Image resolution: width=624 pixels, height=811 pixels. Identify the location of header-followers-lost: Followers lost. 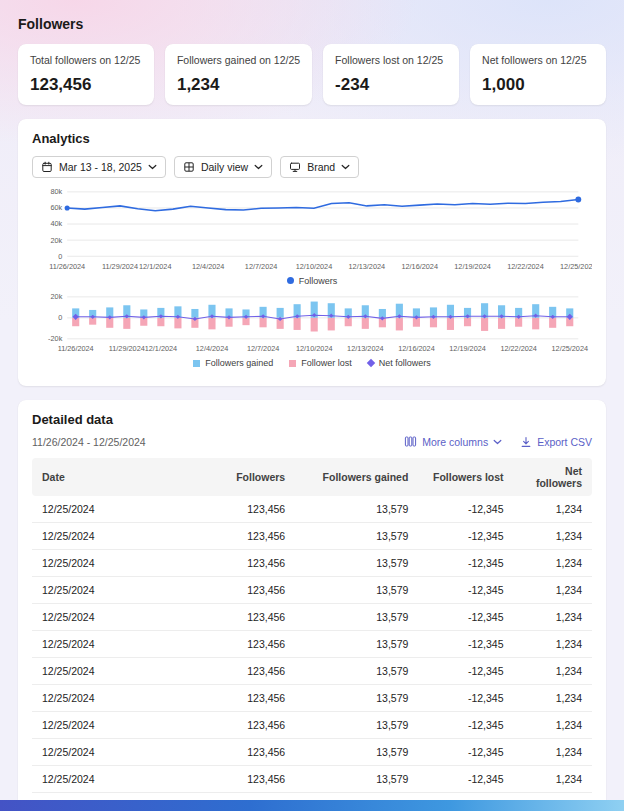
(466, 477).